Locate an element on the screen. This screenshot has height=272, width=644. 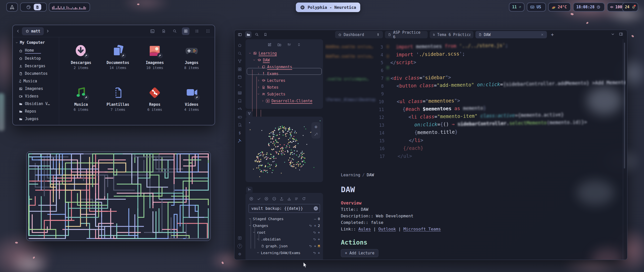
firefox-icon is located at coordinates (29, 7).